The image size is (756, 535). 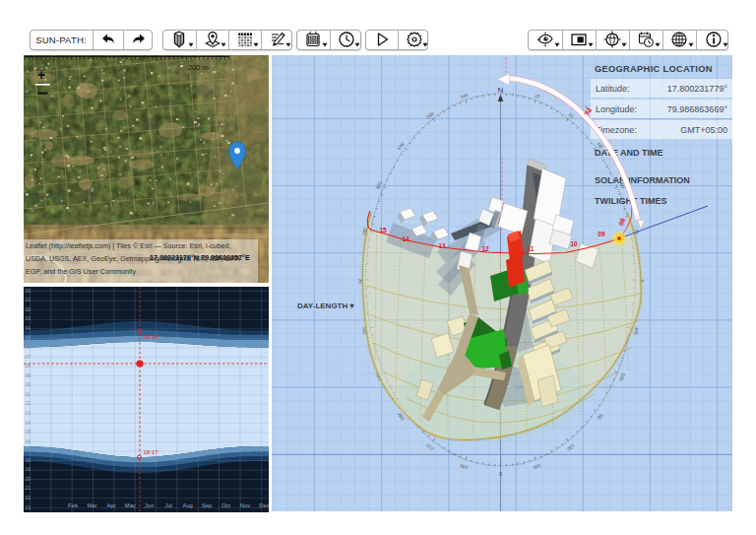 I want to click on svg-text: 19, so click(x=29, y=469).